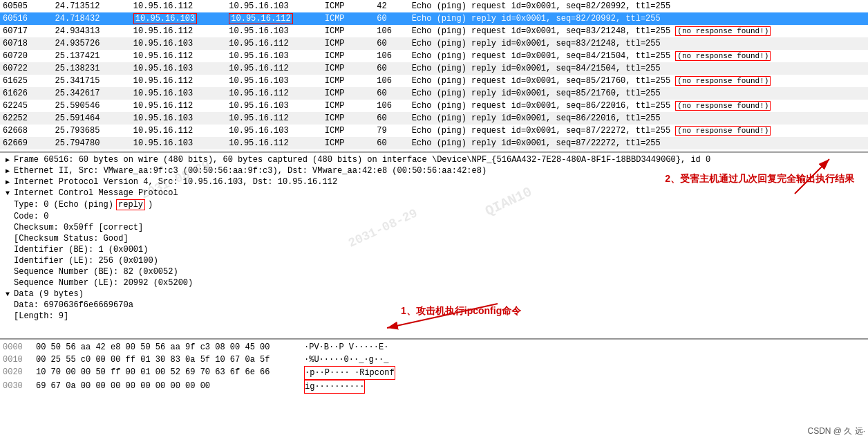 This screenshot has width=868, height=440. I want to click on checksum-text: Checksum: 0x50ff [correct], so click(79, 228).